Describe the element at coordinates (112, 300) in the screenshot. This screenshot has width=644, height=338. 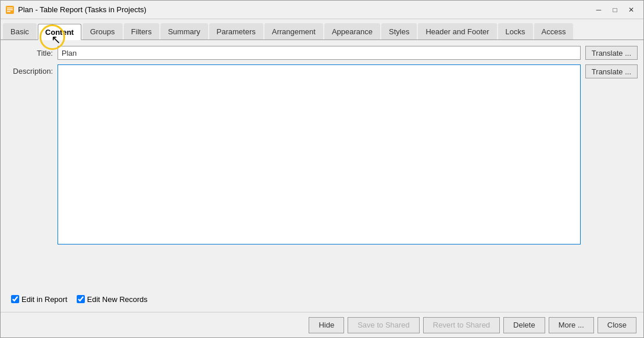
I see `edit-new-records-checkbox: Edit New Records` at that location.